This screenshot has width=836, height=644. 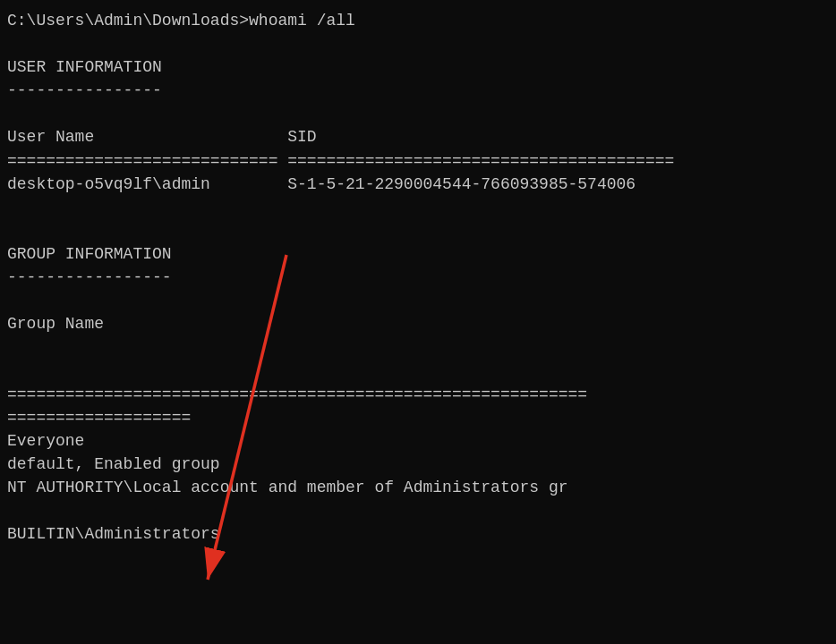 What do you see at coordinates (418, 161) in the screenshot?
I see `user-name-equals: ============================ ===========…` at bounding box center [418, 161].